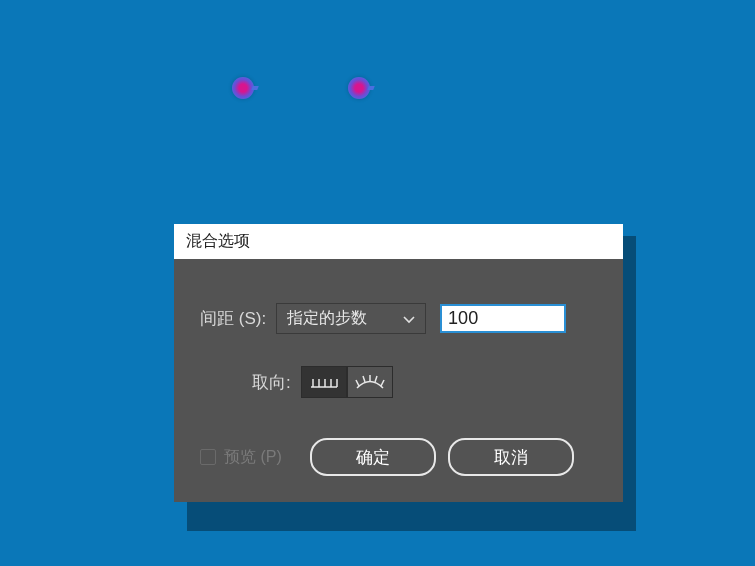 The image size is (755, 566). Describe the element at coordinates (373, 458) in the screenshot. I see `ok-button-label: 确定` at that location.